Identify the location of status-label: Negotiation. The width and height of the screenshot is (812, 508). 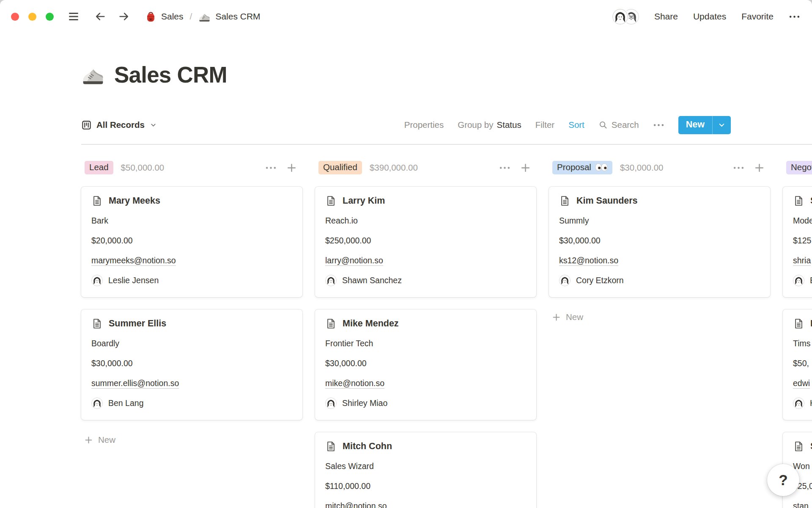
(801, 167).